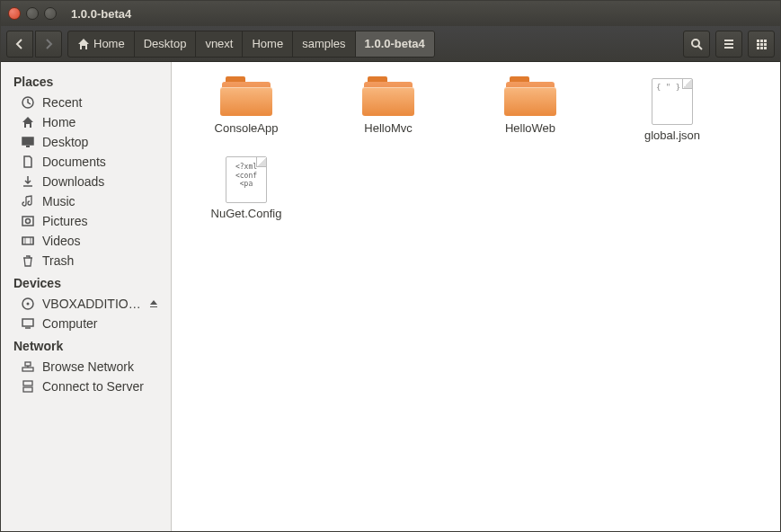  I want to click on breadcrumb-item: 1.0.0-beta4, so click(395, 44).